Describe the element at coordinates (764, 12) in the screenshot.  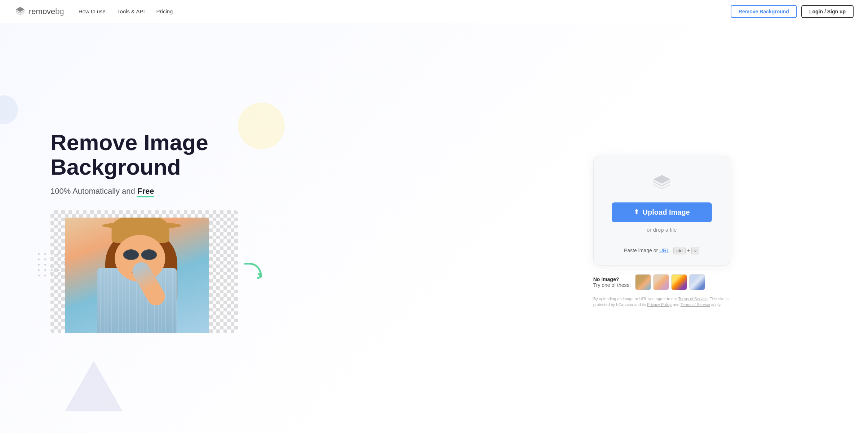
I see `remove-background-button: Remove Background` at that location.